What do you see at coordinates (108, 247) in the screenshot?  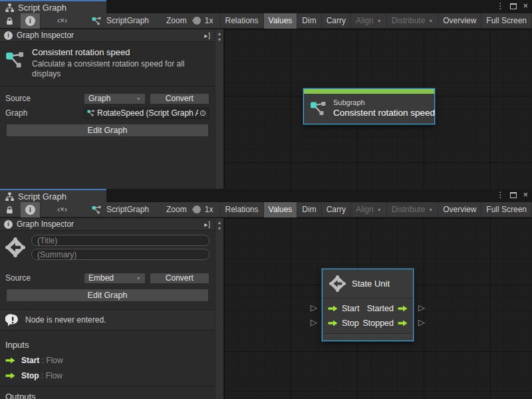 I see `state-unit-title-block` at bounding box center [108, 247].